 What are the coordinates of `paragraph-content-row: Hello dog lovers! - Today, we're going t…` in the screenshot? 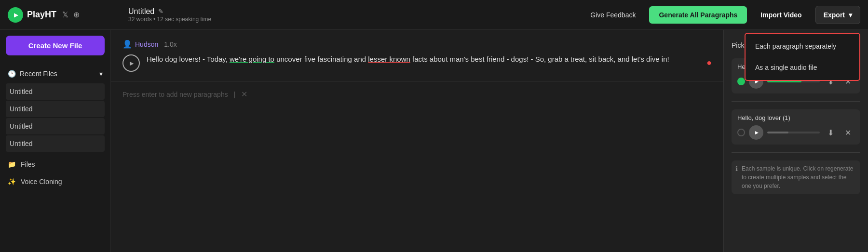 It's located at (417, 63).